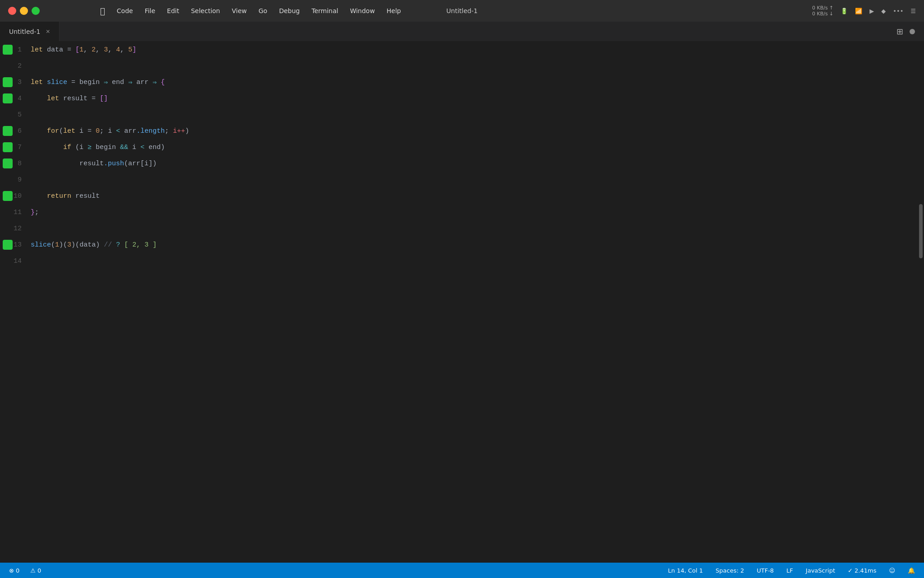 The height and width of the screenshot is (578, 924). What do you see at coordinates (57, 50) in the screenshot?
I see `token-data: data` at bounding box center [57, 50].